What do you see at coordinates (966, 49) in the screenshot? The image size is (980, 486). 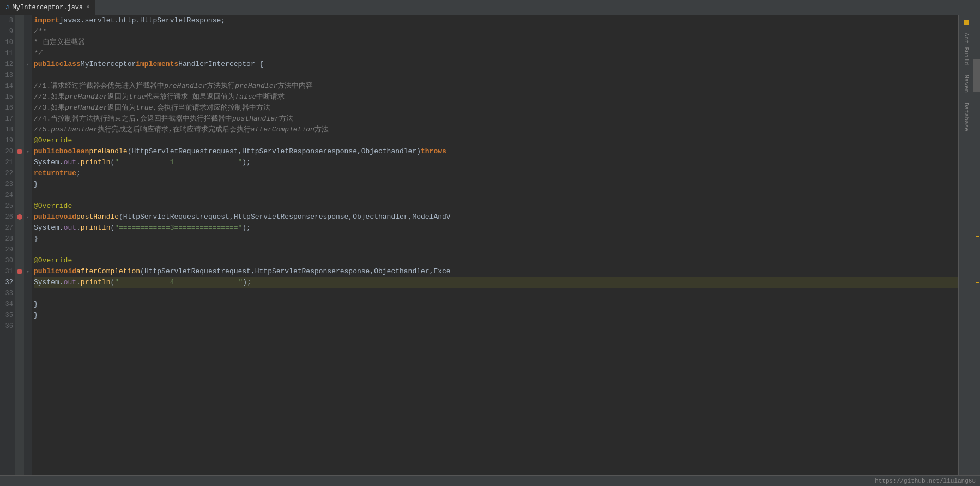 I see `ant-build-panel: Ant Build` at bounding box center [966, 49].